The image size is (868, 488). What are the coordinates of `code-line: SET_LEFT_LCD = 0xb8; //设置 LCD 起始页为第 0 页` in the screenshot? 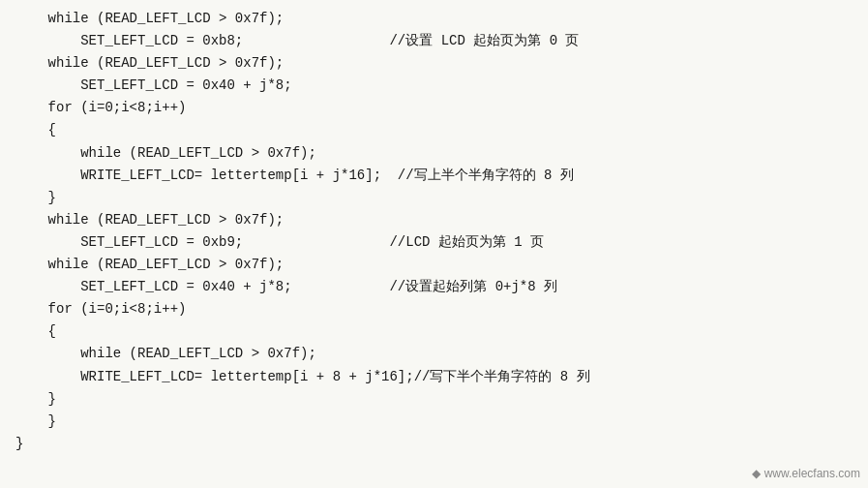 It's located at (434, 41).